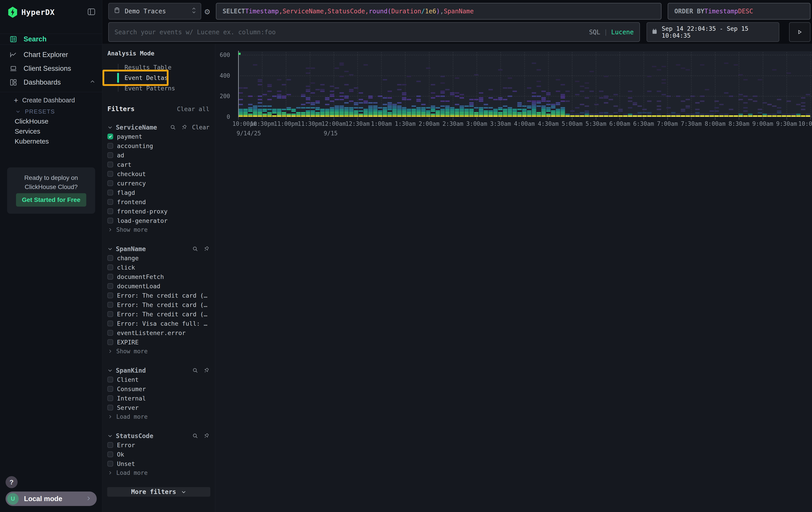 Image resolution: width=812 pixels, height=512 pixels. I want to click on filter-option: Error: Visa cache full: …, so click(158, 323).